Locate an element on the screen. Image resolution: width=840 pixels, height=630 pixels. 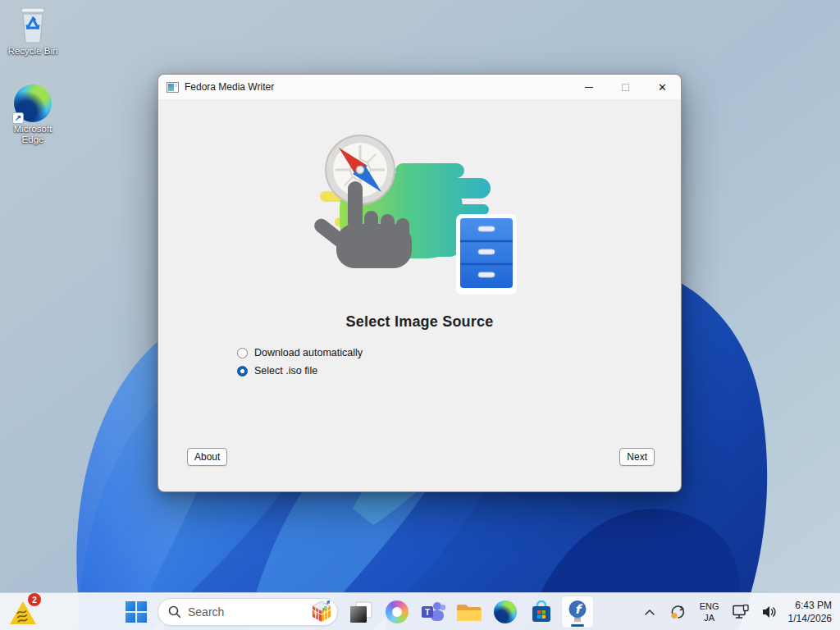
next-button: Next is located at coordinates (637, 457).